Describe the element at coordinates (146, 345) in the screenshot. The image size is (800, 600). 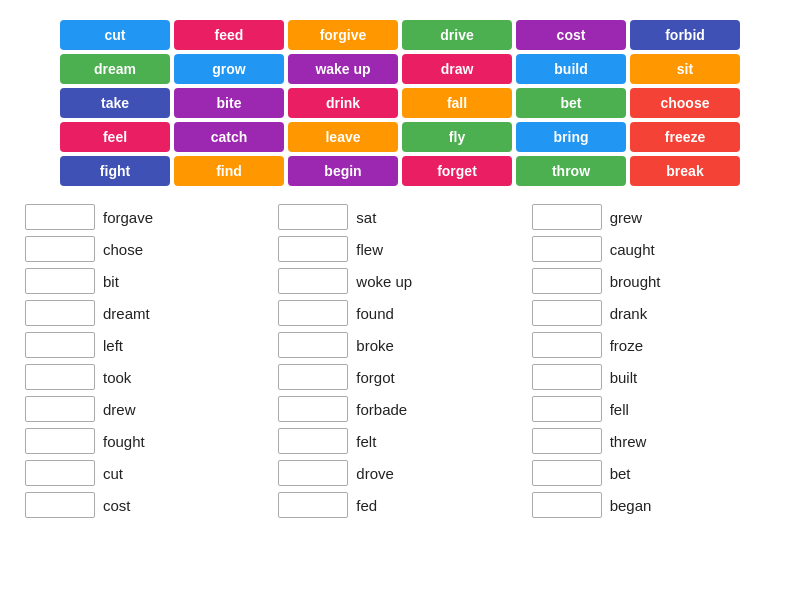
I see `answer-row: left` at that location.